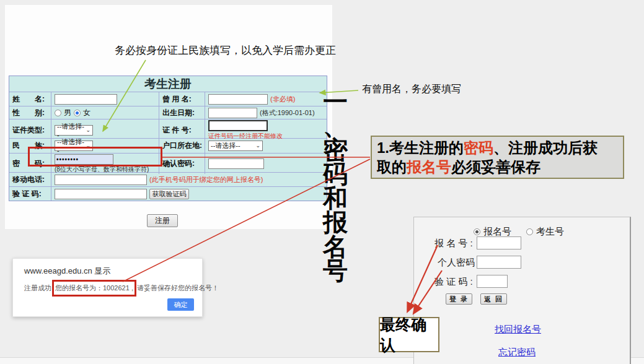 This screenshot has height=364, width=644. Describe the element at coordinates (168, 194) in the screenshot. I see `form-row-captcha: 验 证 码: 获取验证码` at that location.